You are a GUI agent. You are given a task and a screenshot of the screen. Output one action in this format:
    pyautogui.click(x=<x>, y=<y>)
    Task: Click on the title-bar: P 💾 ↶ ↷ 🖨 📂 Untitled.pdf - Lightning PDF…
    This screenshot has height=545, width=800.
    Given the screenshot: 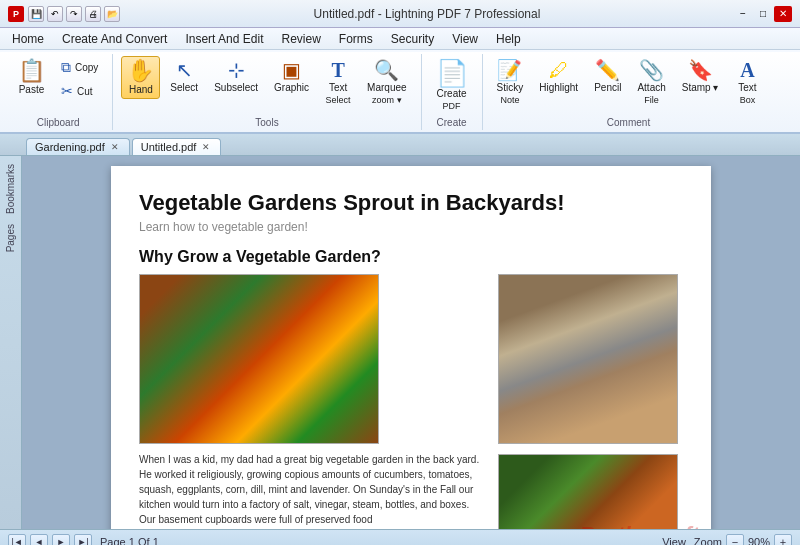 What is the action you would take?
    pyautogui.click(x=400, y=14)
    